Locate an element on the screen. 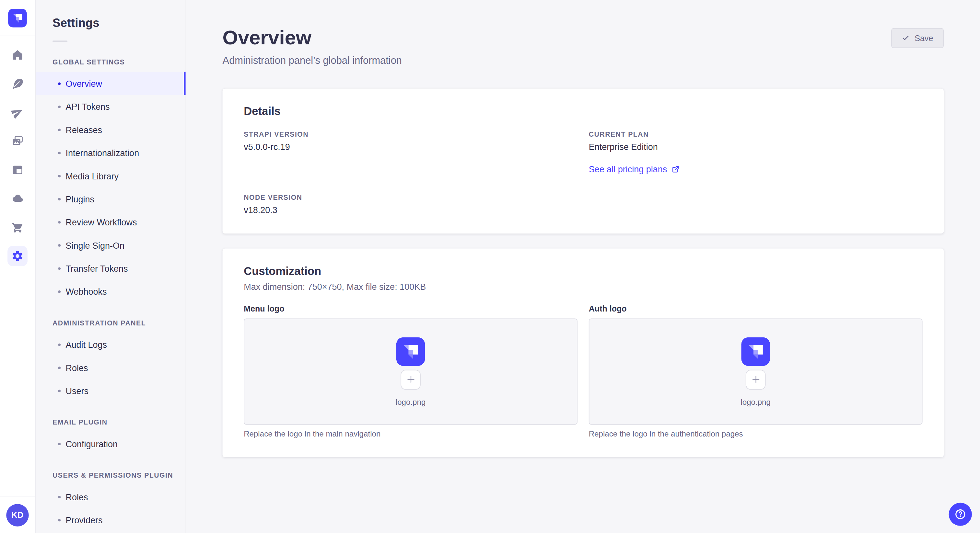 The height and width of the screenshot is (533, 980). home-icon is located at coordinates (18, 55).